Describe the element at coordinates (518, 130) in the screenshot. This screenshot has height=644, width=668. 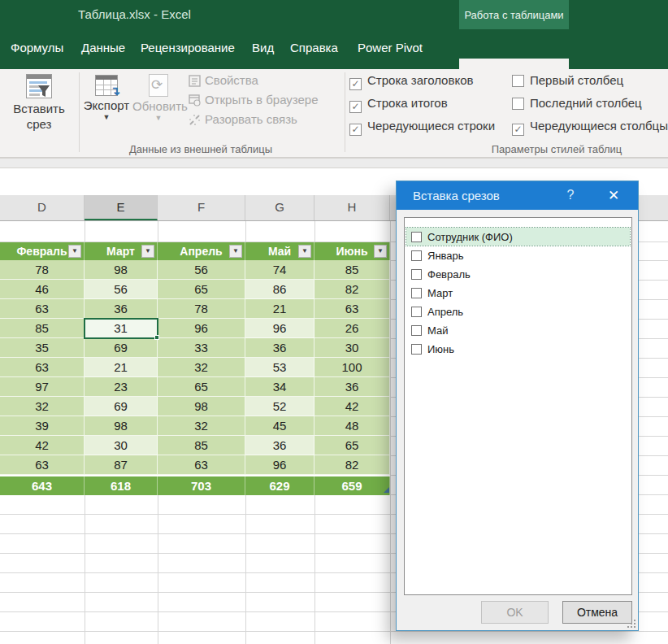
I see `style-option-banded-columns-checkbox: ✓` at that location.